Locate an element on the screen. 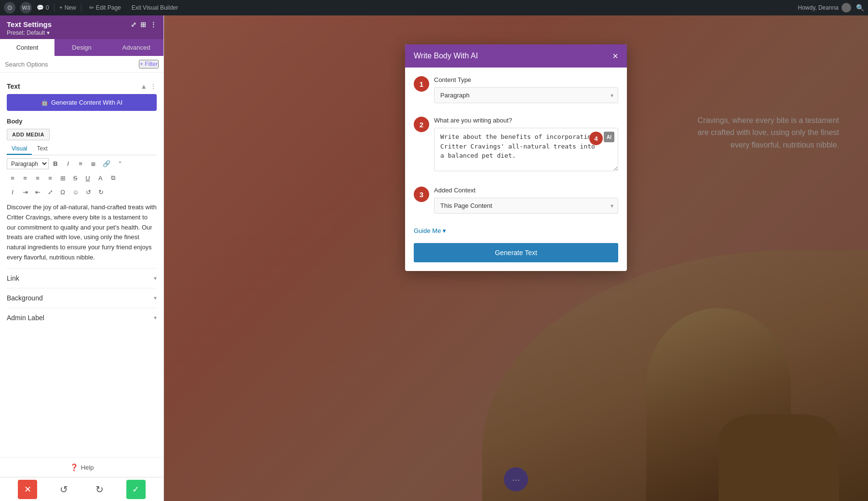  undo-button: ↺ is located at coordinates (64, 489).